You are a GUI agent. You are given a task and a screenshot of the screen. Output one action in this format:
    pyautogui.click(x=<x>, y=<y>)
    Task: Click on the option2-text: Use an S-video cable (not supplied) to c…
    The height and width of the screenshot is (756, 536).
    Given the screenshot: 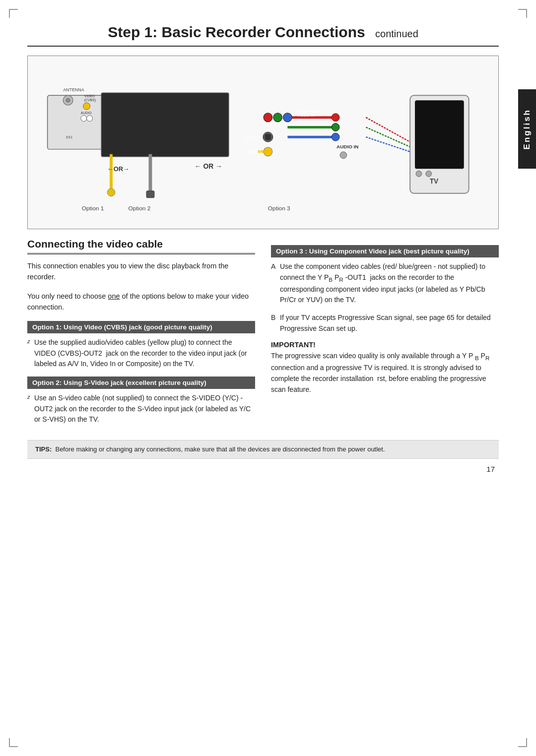 What is the action you would take?
    pyautogui.click(x=141, y=409)
    